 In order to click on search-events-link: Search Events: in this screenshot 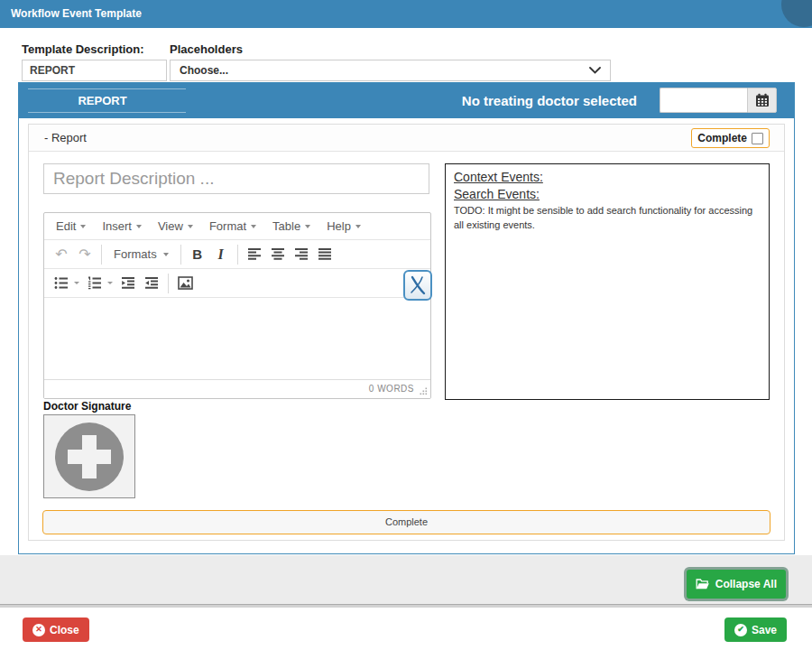, I will do `click(496, 195)`.